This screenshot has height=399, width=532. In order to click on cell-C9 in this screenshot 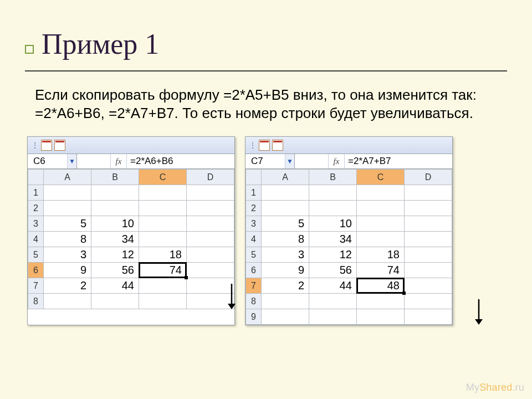, I will do `click(381, 317)`.